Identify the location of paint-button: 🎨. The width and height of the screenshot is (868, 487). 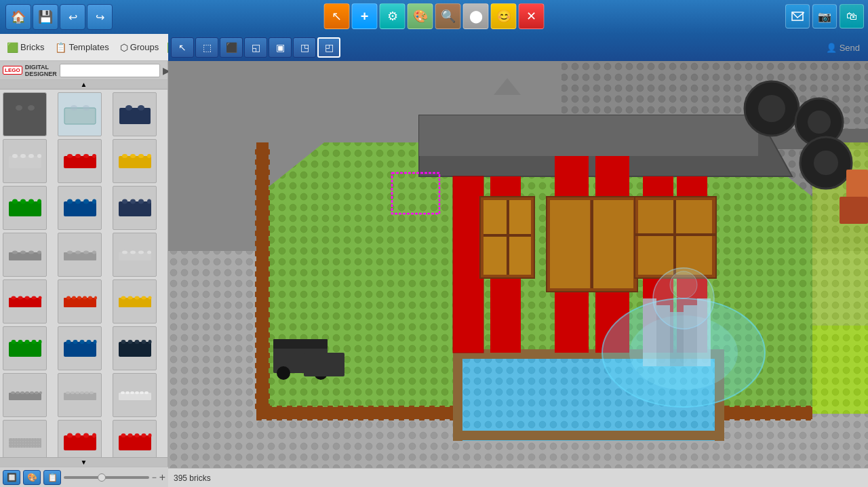
(420, 16).